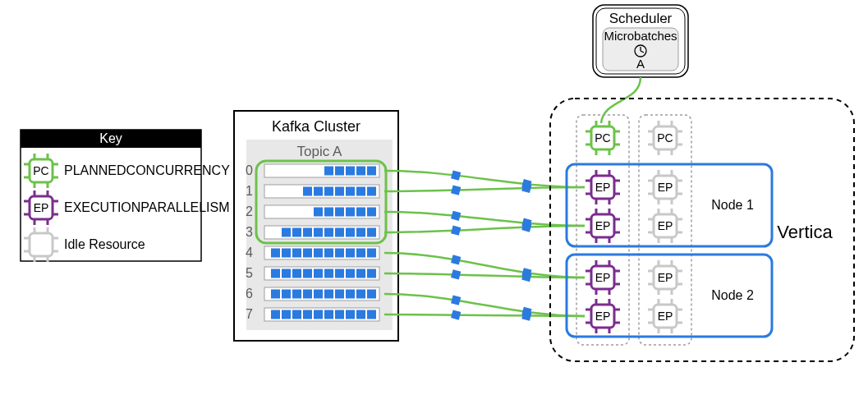 The width and height of the screenshot is (868, 413). I want to click on node2-label: Node 2, so click(733, 296).